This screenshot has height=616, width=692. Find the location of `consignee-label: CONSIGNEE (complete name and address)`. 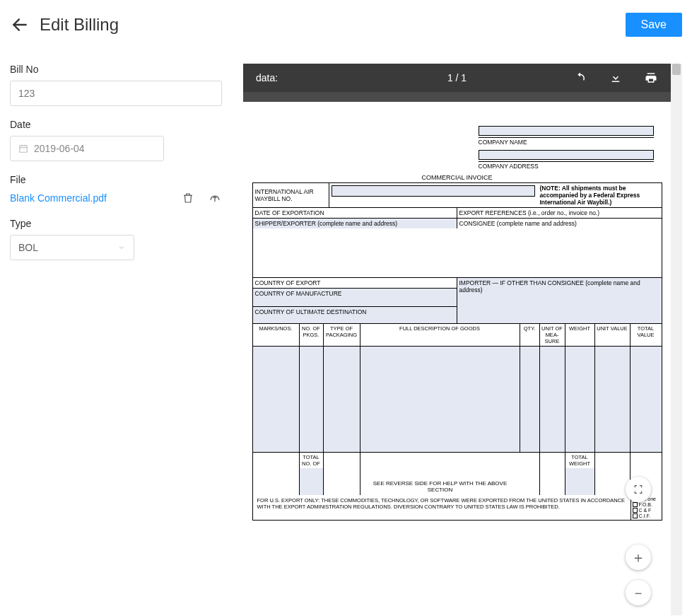

consignee-label: CONSIGNEE (complete name and address) is located at coordinates (518, 223).